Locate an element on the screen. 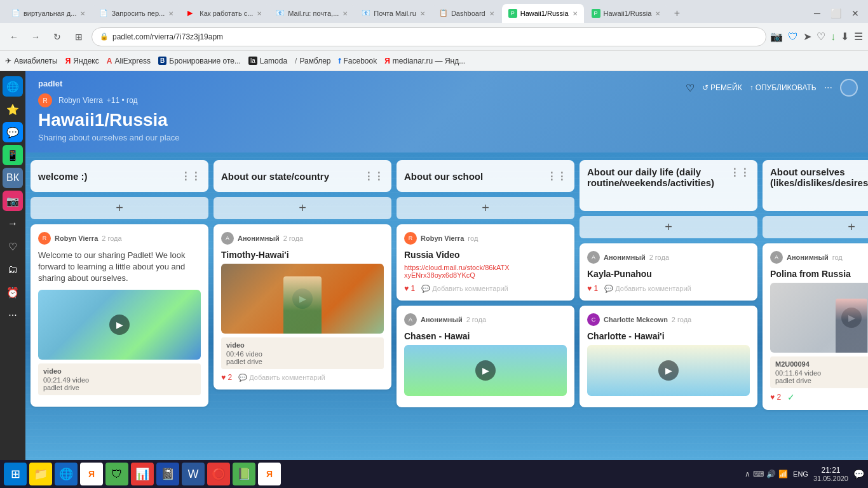 Image resolution: width=868 pixels, height=488 pixels. bookmark-yandex: Я Яндекс is located at coordinates (83, 61).